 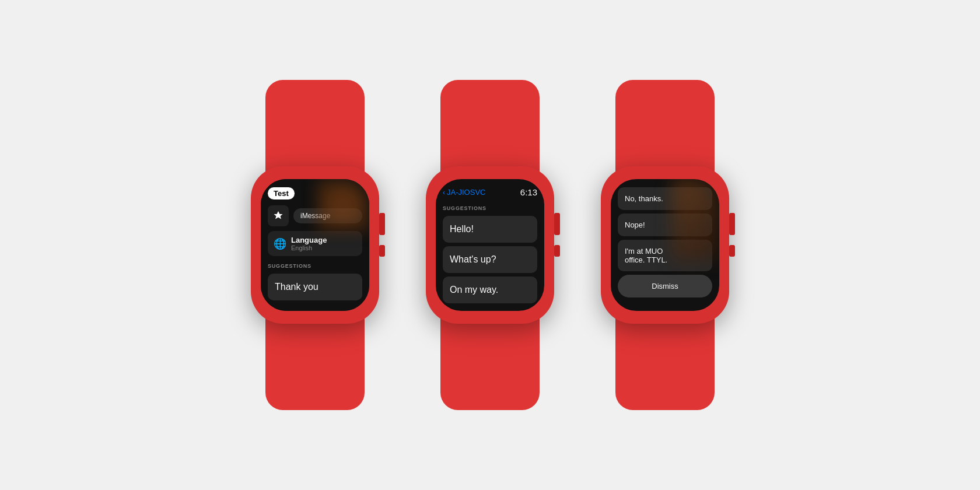 I want to click on language-label: Language, so click(x=309, y=240).